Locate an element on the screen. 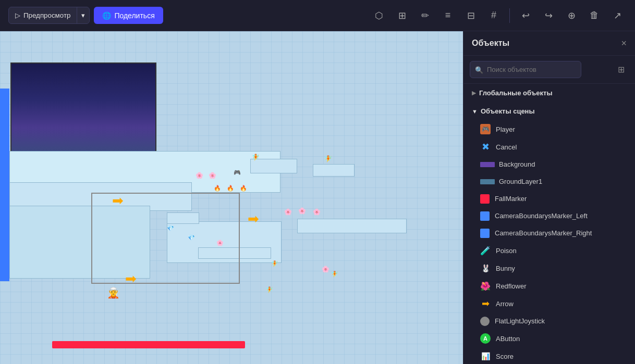 This screenshot has height=364, width=635. sky-background is located at coordinates (83, 109).